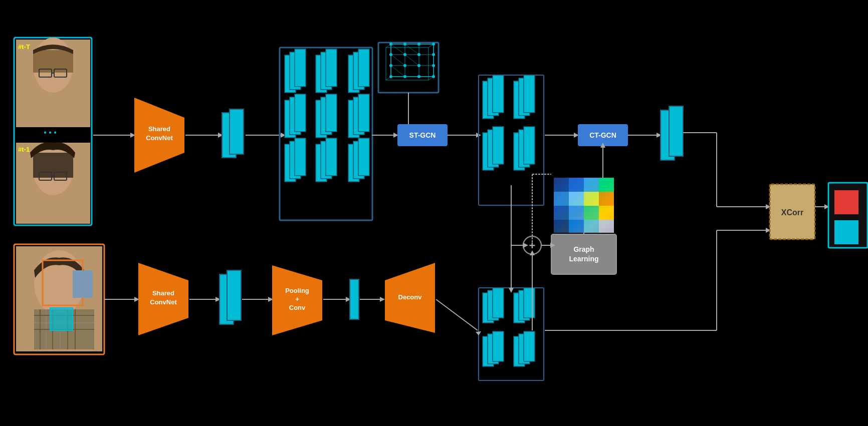 Image resolution: width=868 pixels, height=426 pixels. I want to click on svg-text: Deconv, so click(410, 297).